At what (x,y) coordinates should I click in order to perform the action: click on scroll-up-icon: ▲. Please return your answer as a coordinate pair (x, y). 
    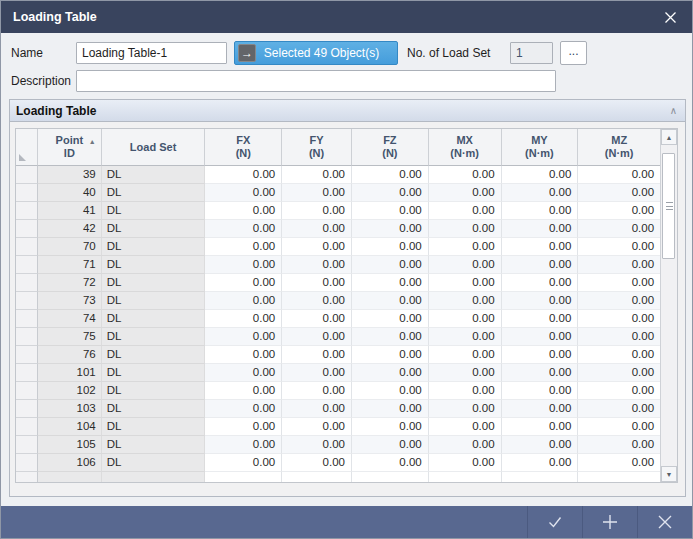
    Looking at the image, I should click on (669, 137).